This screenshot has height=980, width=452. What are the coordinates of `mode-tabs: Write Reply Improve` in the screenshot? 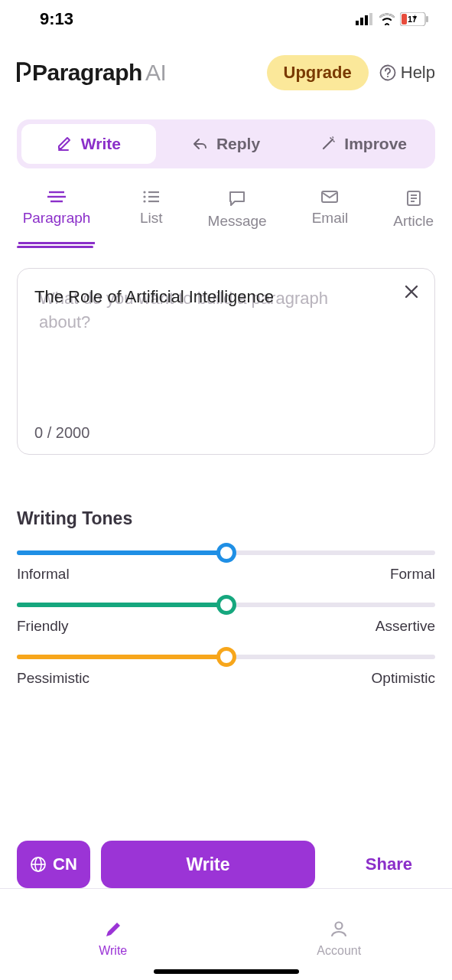 It's located at (226, 144).